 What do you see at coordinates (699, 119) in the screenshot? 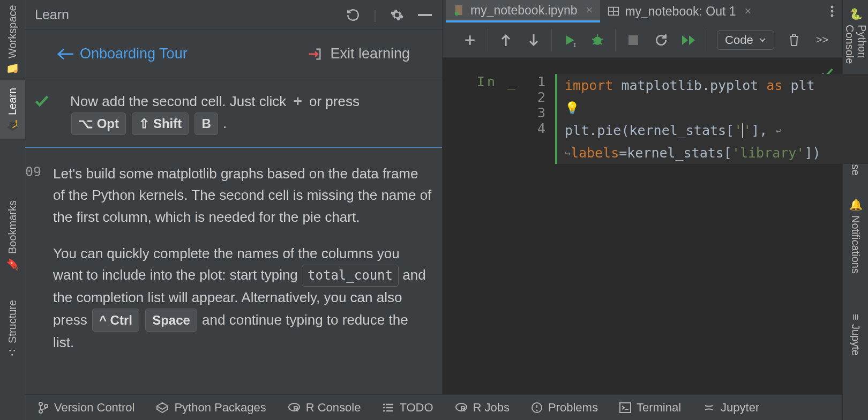
I see `code-content: import matplotlib.pyplot as plt 💡 plt.pi…` at bounding box center [699, 119].